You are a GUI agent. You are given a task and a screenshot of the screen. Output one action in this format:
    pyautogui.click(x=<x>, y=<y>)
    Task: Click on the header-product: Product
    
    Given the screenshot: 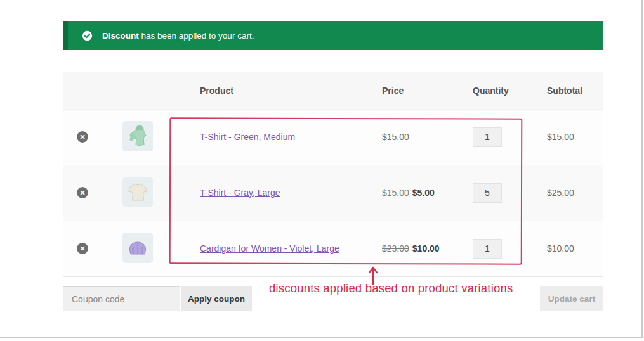 What is the action you would take?
    pyautogui.click(x=265, y=91)
    